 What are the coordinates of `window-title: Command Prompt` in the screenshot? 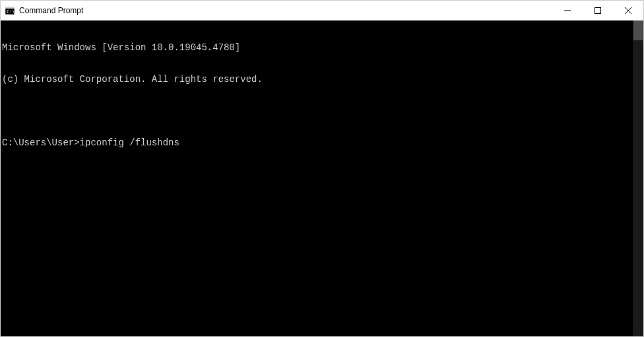 It's located at (286, 11).